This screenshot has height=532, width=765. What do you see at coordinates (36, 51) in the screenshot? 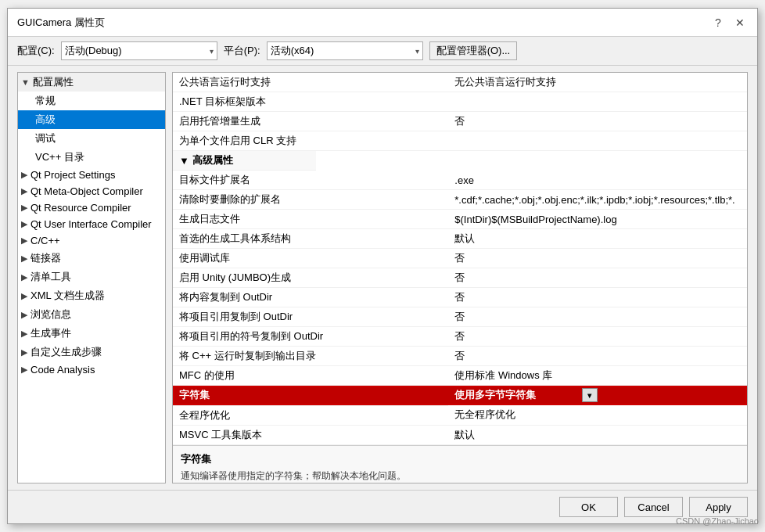
I see `config-label: 配置(C):` at bounding box center [36, 51].